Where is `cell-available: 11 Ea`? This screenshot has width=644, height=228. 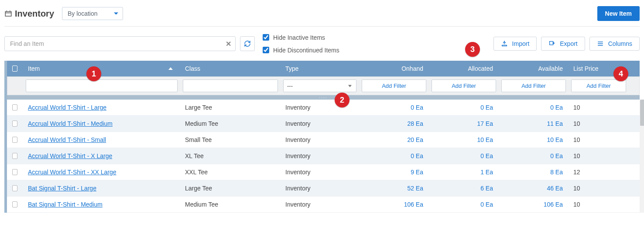 cell-available: 11 Ea is located at coordinates (533, 124).